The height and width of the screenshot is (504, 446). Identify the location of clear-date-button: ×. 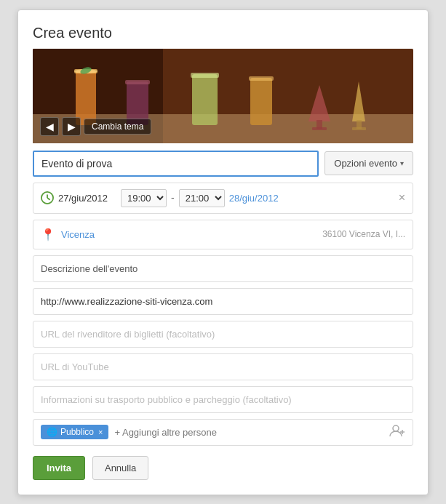
(402, 198).